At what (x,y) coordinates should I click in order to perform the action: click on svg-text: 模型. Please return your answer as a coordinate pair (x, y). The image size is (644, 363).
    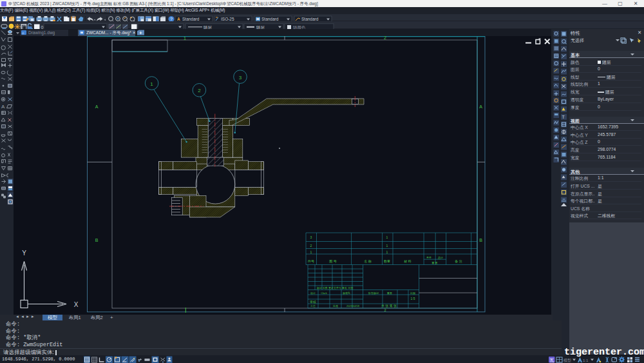
    Looking at the image, I should click on (567, 360).